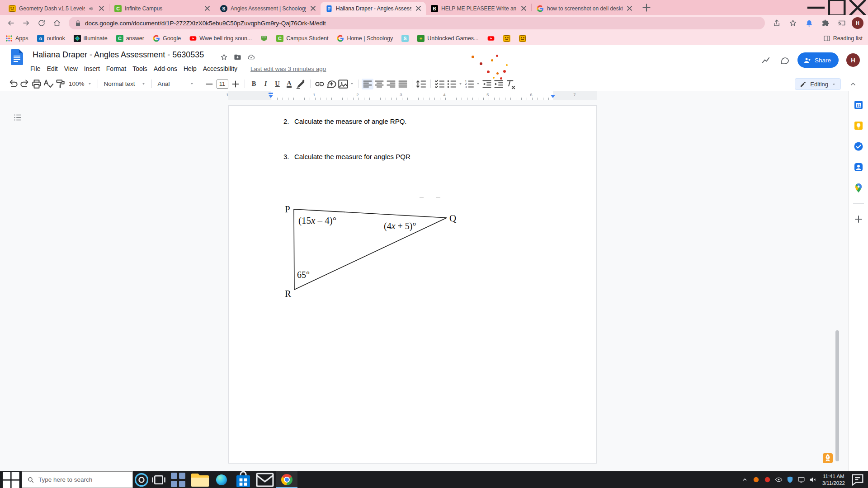 This screenshot has width=868, height=488. Describe the element at coordinates (813, 480) in the screenshot. I see `speaker-muted-icon` at that location.